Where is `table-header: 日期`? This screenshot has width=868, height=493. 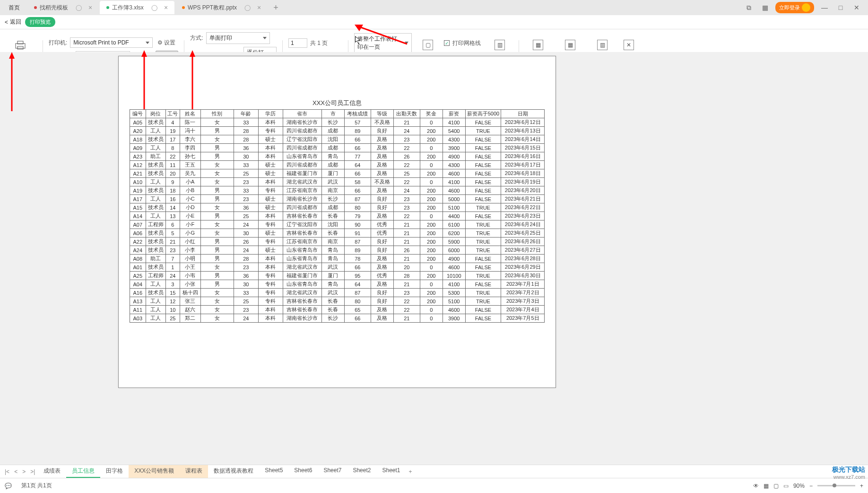 table-header: 日期 is located at coordinates (523, 114).